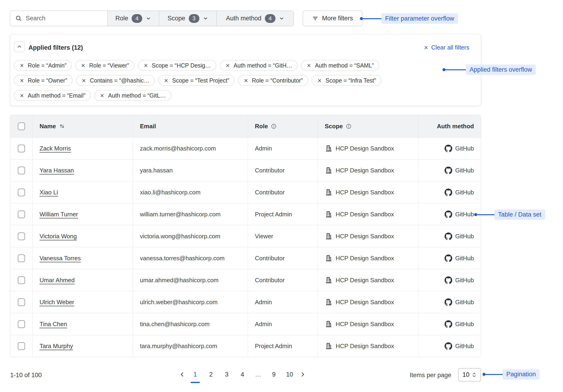 Image resolution: width=563 pixels, height=392 pixels. I want to click on user-name-link: Xiao Li, so click(49, 193).